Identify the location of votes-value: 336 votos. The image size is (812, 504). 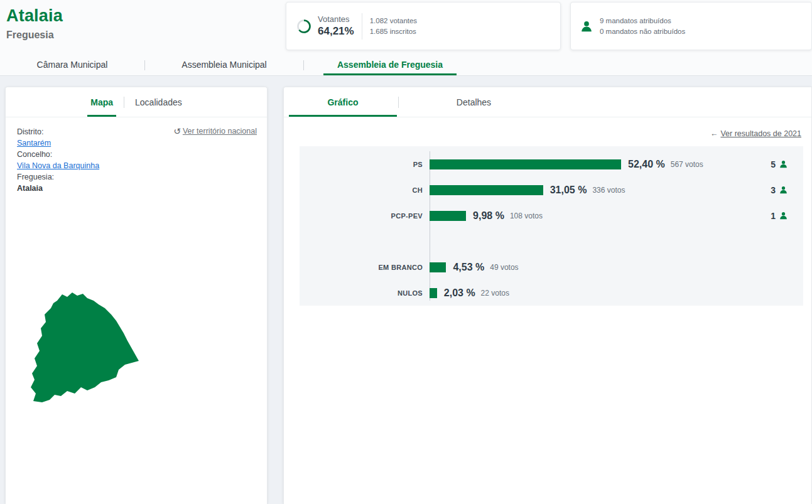
(609, 190).